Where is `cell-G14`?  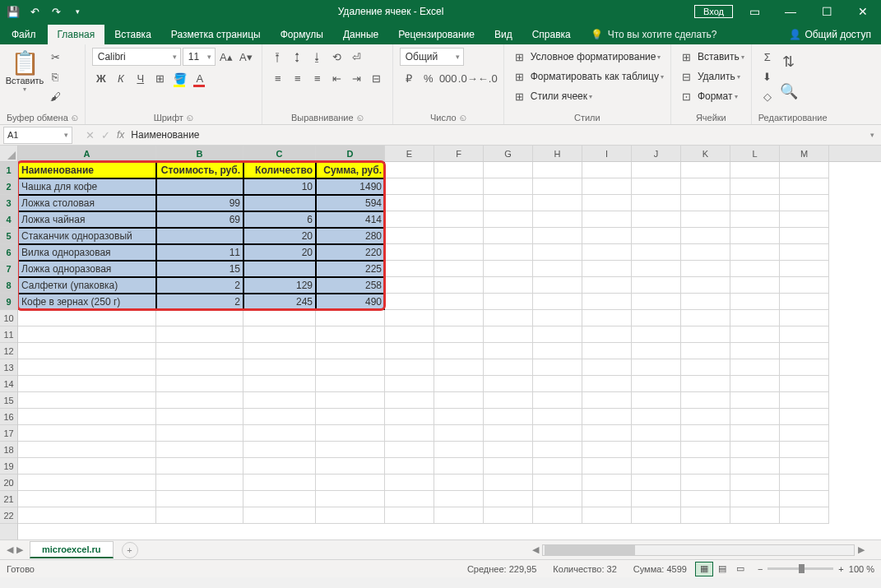 cell-G14 is located at coordinates (508, 384).